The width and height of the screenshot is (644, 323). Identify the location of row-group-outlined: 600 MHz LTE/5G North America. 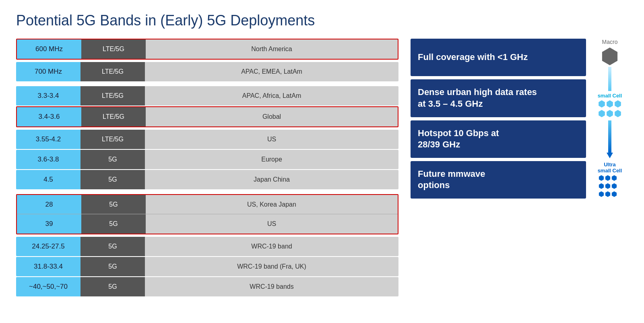
(207, 49).